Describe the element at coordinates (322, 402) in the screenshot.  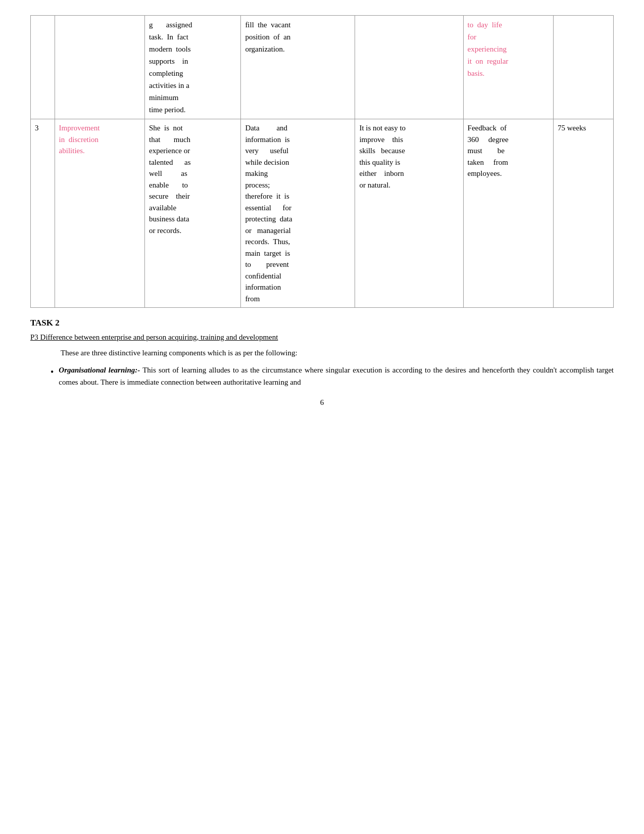
I see `page-number: 6` at that location.